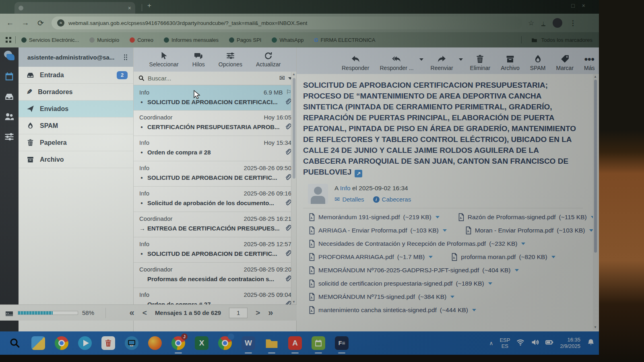 The image size is (644, 362). What do you see at coordinates (76, 126) in the screenshot?
I see `folder-spam: SPAM` at bounding box center [76, 126].